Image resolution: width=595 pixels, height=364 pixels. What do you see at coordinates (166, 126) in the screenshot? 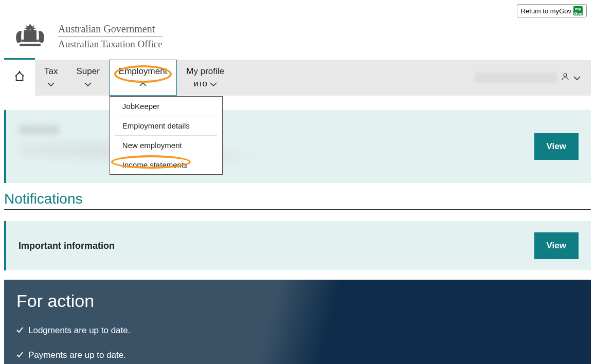
I see `dropdown-employment-details: Employment details` at bounding box center [166, 126].